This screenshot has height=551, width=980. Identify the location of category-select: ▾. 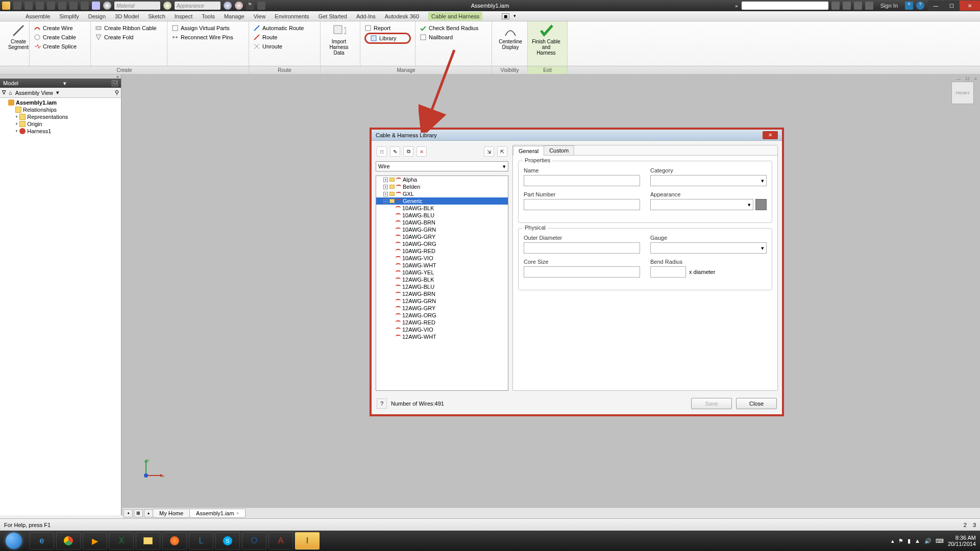
(708, 181).